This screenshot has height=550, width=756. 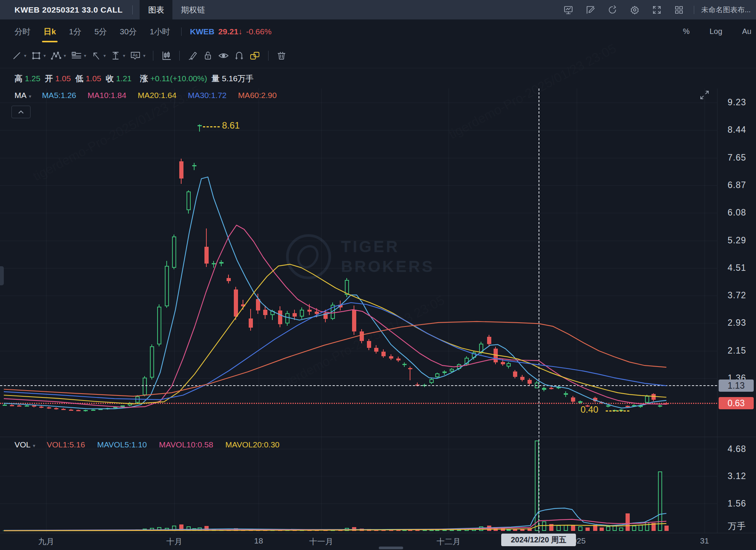 I want to click on tf-30min: 30分, so click(x=128, y=32).